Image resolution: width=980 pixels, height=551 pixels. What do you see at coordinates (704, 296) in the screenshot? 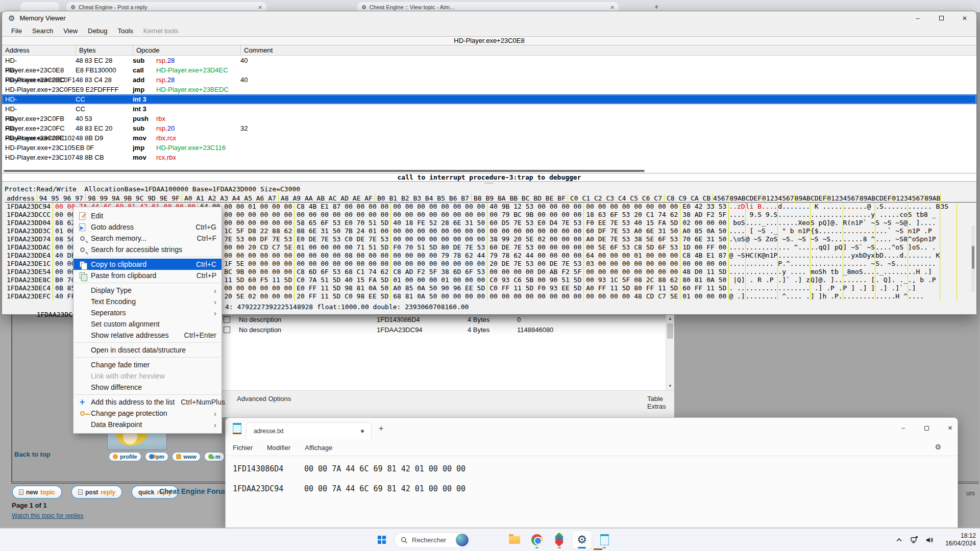
I see `hex-bytes-group: 01 00 00 00` at bounding box center [704, 296].